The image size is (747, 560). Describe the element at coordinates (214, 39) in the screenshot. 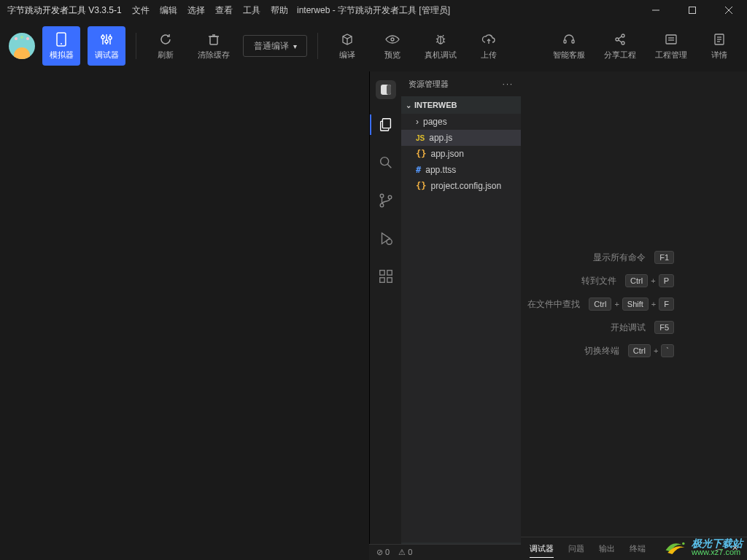

I see `trash-icon` at that location.